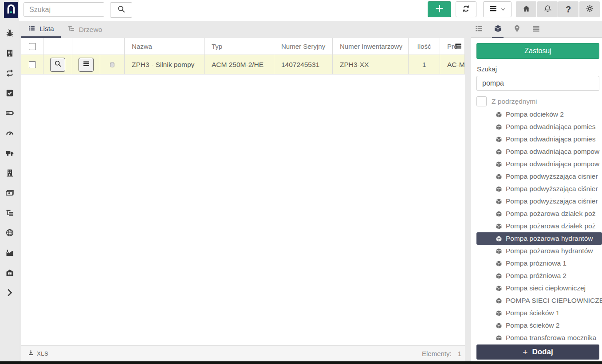  I want to click on table-header-nazwa: Nazwa, so click(165, 46).